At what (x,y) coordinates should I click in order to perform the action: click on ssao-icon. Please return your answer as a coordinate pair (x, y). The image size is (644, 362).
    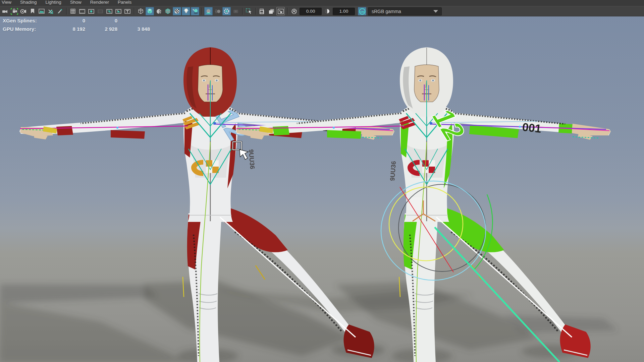
    Looking at the image, I should click on (209, 11).